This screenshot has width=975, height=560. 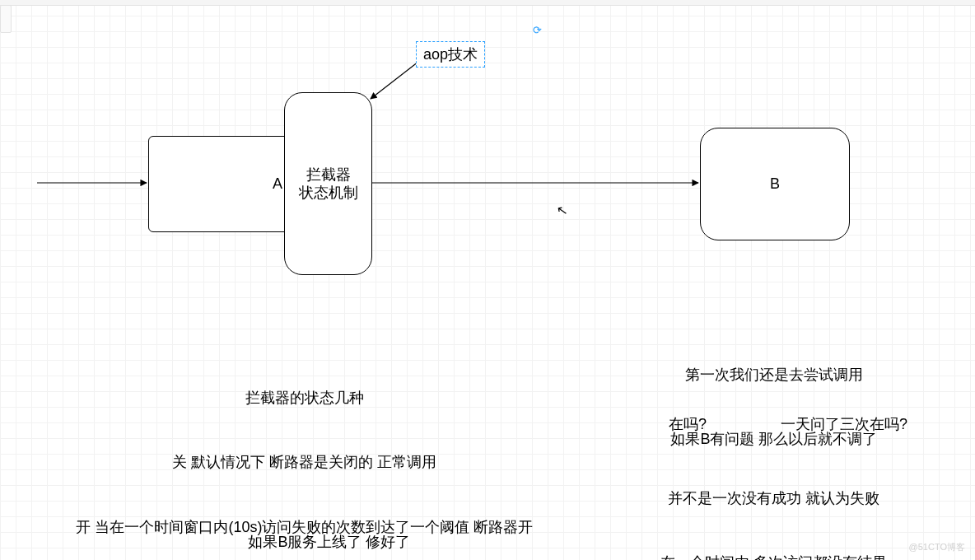 I want to click on text-line: 第一次我们还是去尝试调用, so click(x=774, y=375).